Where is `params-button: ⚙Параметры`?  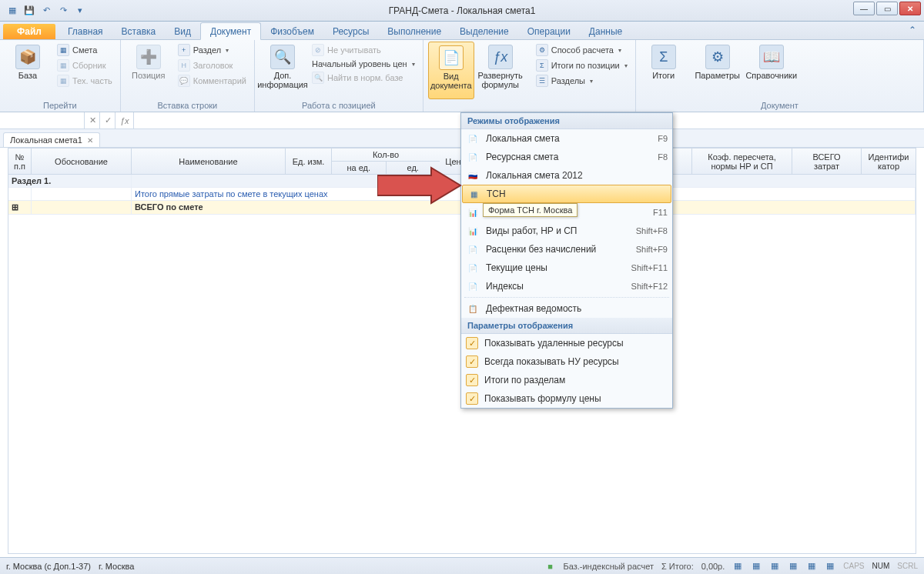 params-button: ⚙Параметры is located at coordinates (718, 71).